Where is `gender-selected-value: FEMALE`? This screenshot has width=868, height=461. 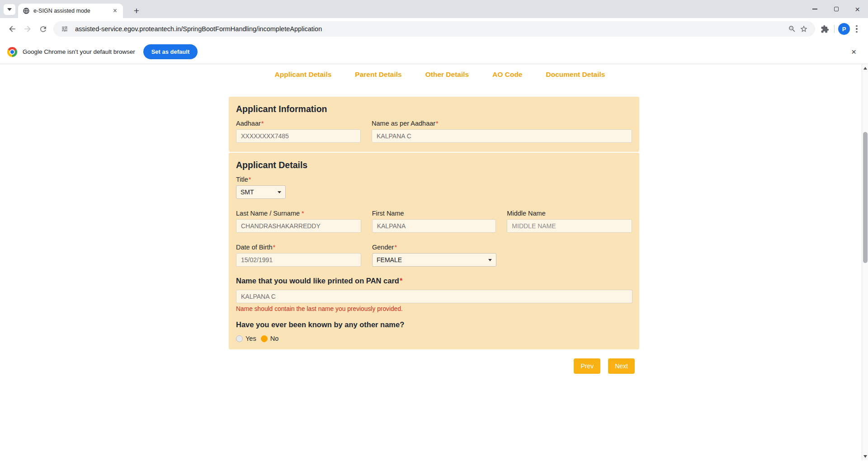 gender-selected-value: FEMALE is located at coordinates (389, 260).